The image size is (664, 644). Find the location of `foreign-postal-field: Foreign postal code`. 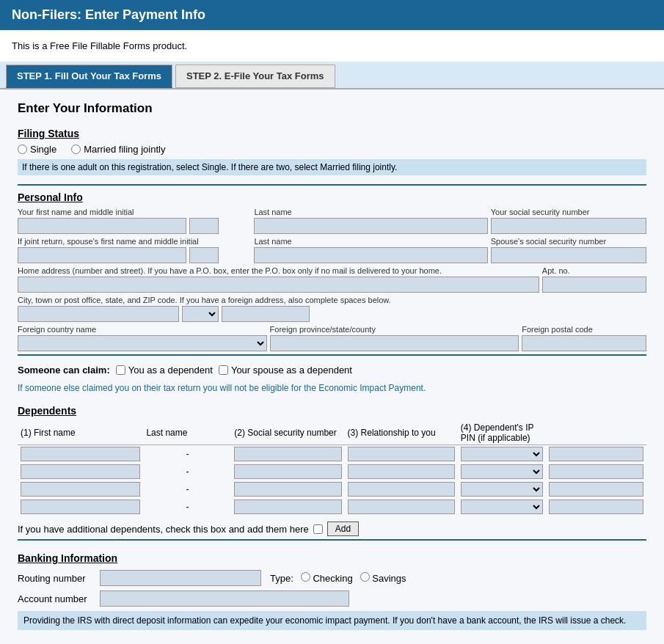

foreign-postal-field: Foreign postal code is located at coordinates (584, 338).